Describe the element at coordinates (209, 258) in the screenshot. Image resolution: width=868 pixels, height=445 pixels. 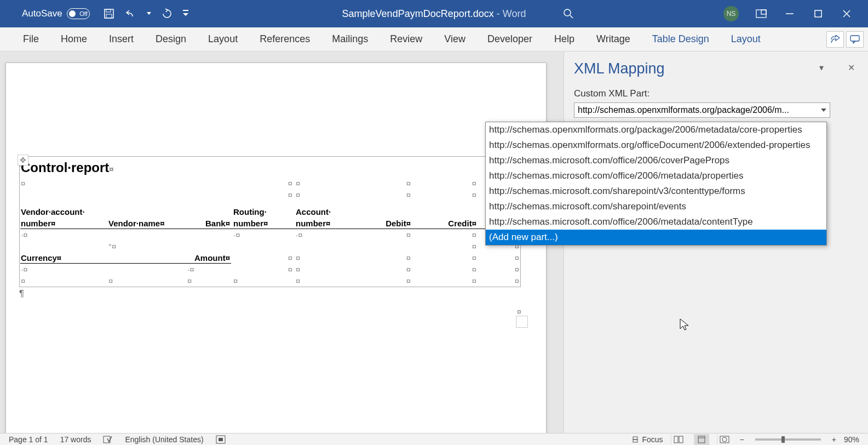
I see `row-amount-label: Amount¤` at that location.